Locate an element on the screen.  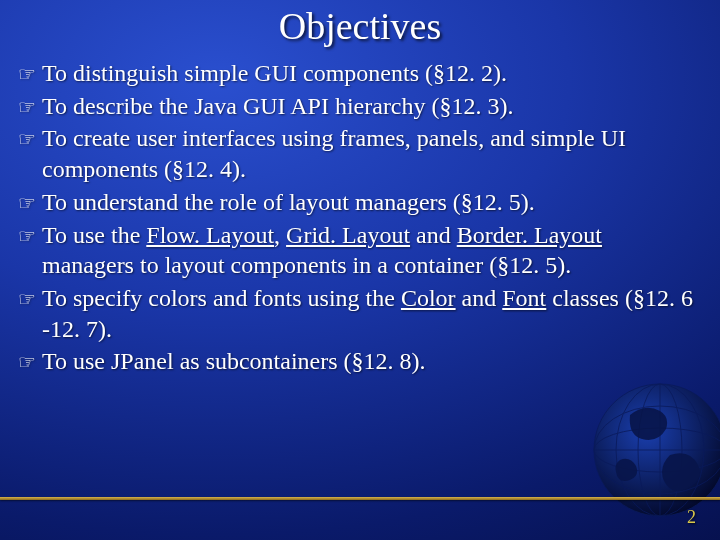
divider is located at coordinates (360, 498).